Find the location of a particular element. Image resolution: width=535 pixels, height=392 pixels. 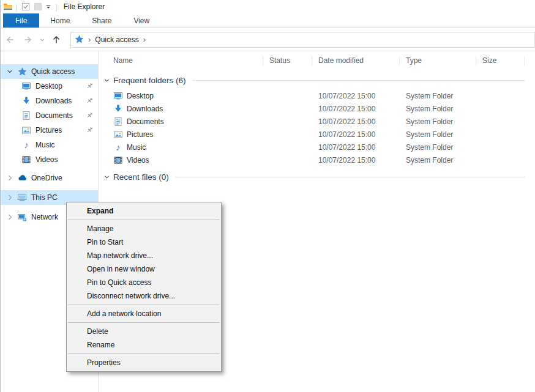

caret-down-icon is located at coordinates (48, 7).